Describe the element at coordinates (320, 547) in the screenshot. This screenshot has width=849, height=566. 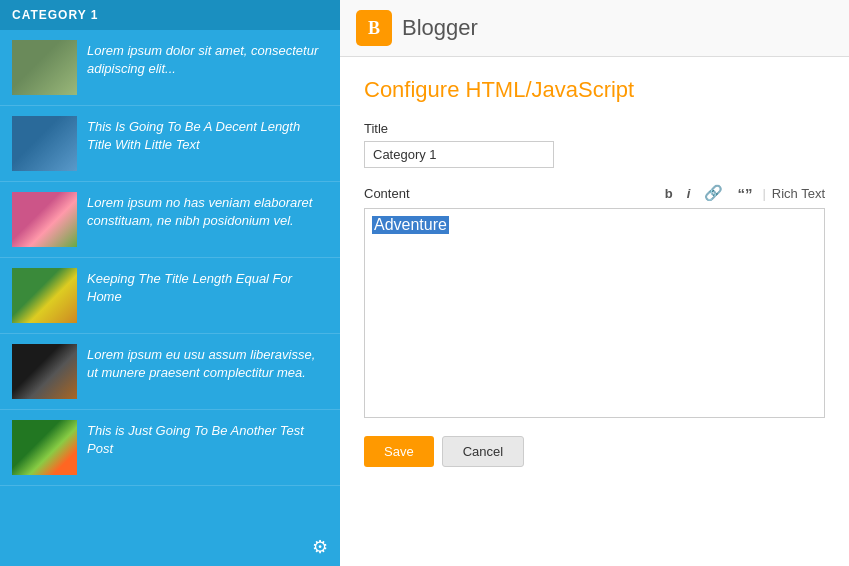
I see `wrench-icon: ⚙` at that location.